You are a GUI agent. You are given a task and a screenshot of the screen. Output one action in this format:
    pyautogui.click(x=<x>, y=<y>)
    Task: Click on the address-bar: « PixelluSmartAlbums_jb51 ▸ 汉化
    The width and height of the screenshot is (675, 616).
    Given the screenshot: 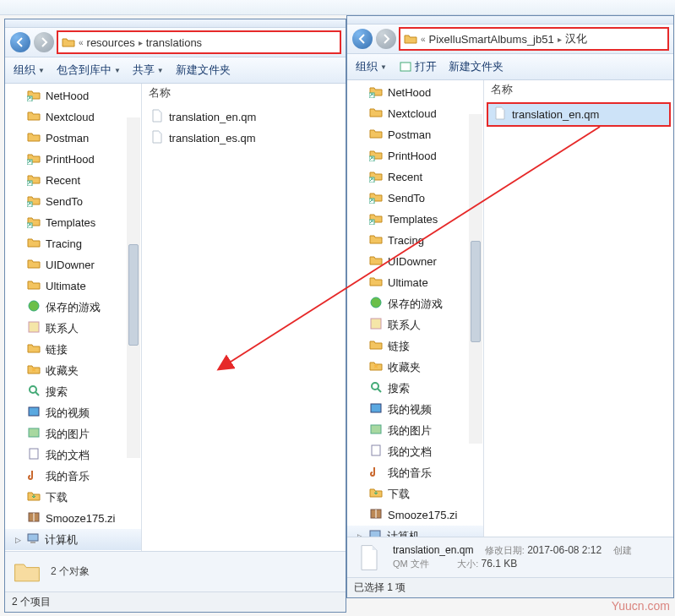 What is the action you would take?
    pyautogui.click(x=534, y=39)
    